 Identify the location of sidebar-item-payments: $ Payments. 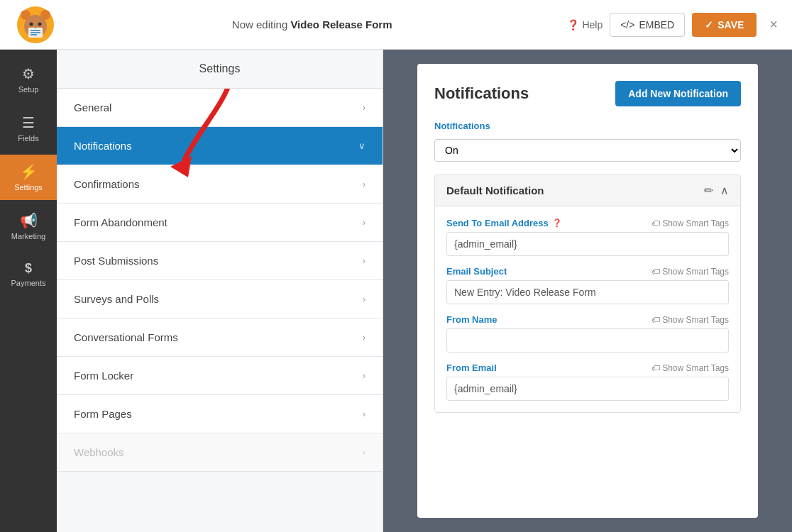
(28, 274).